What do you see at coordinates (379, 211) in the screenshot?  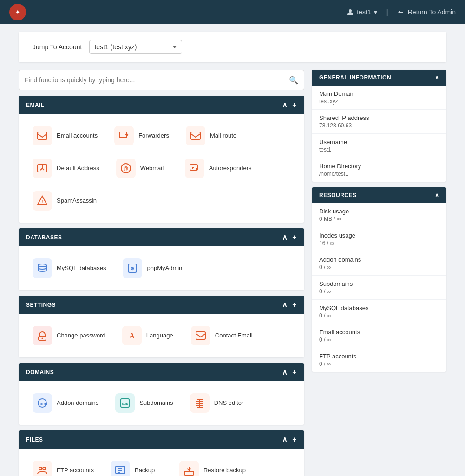 I see `disk-usage-label: Disk usage` at bounding box center [379, 211].